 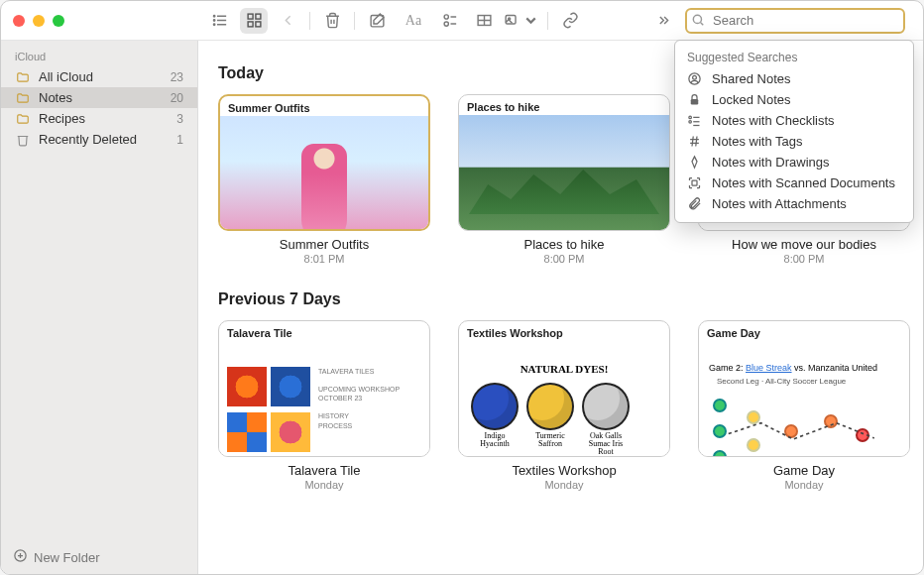 What do you see at coordinates (324, 163) in the screenshot?
I see `note-thumb: Summer Outfits` at bounding box center [324, 163].